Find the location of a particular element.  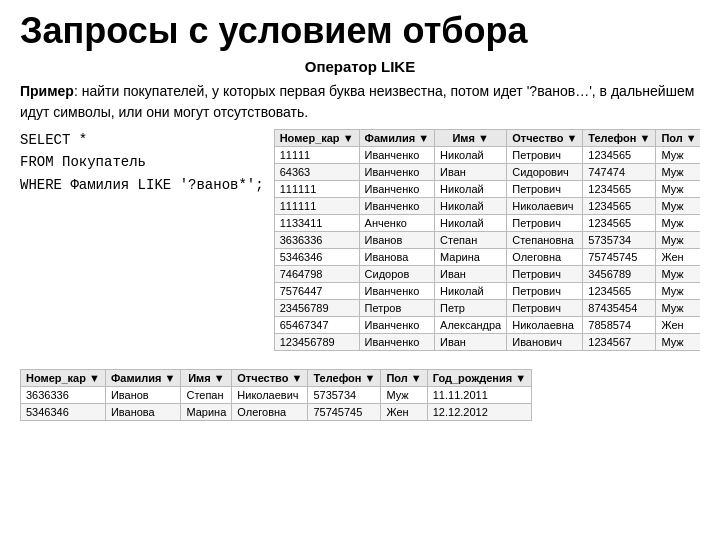

bottom-table-cell-1-5: Жен is located at coordinates (404, 412).